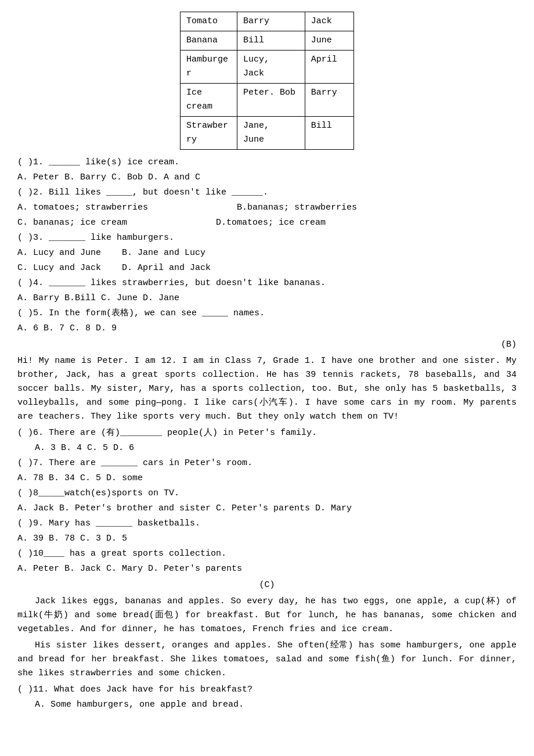 Image resolution: width=534 pixels, height=756 pixels. Describe the element at coordinates (267, 223) in the screenshot. I see `question-2-options-cd: C. bananas; ice cream D.tomatoes; ice cr…` at that location.